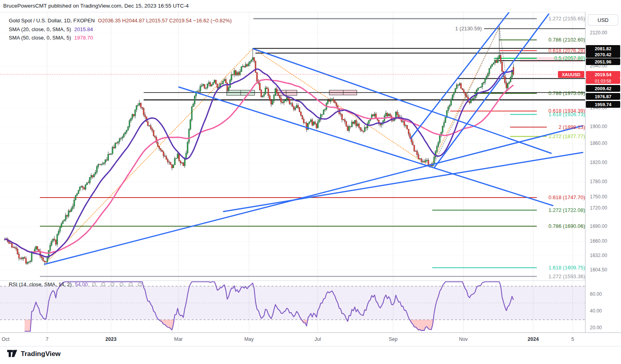 This screenshot has width=621, height=364. What do you see at coordinates (603, 89) in the screenshot?
I see `price-flag: 2009.42` at bounding box center [603, 89].